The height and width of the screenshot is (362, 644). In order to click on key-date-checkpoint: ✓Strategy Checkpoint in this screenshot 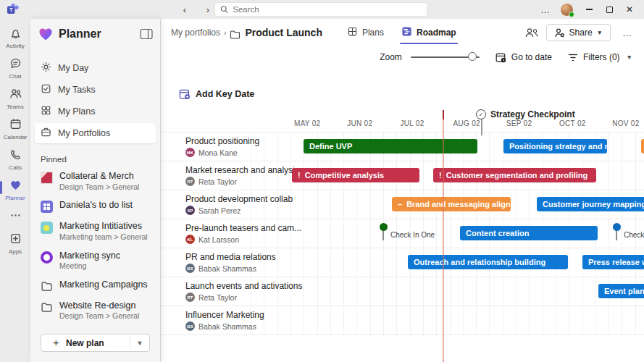, I will do `click(526, 114)`.